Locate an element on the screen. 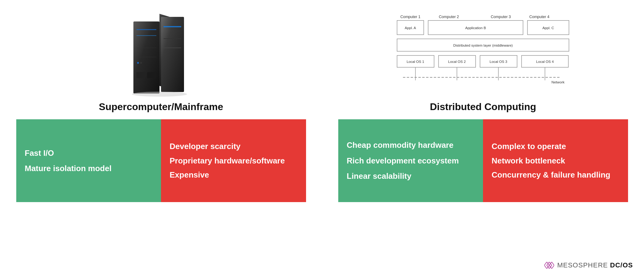 This screenshot has width=644, height=276. distributed-diagram: Computer 1 Computer 2 Computer 3 Compute… is located at coordinates (483, 54).